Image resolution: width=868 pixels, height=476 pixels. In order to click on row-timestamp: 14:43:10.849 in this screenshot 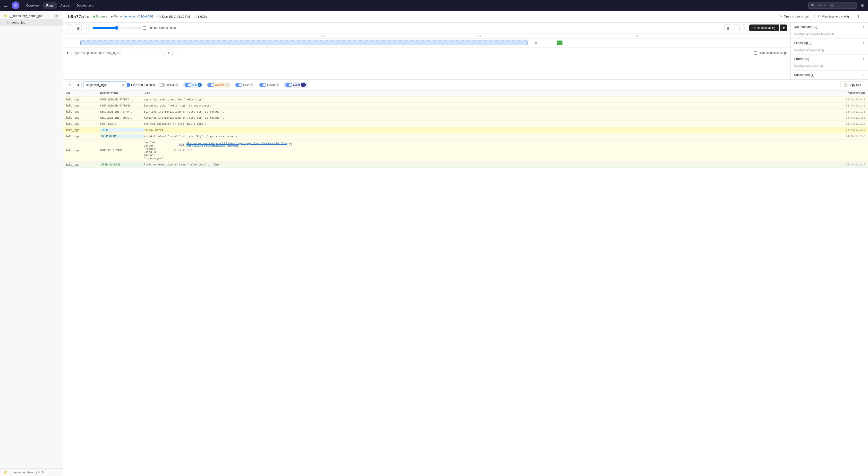, I will do `click(850, 100)`.